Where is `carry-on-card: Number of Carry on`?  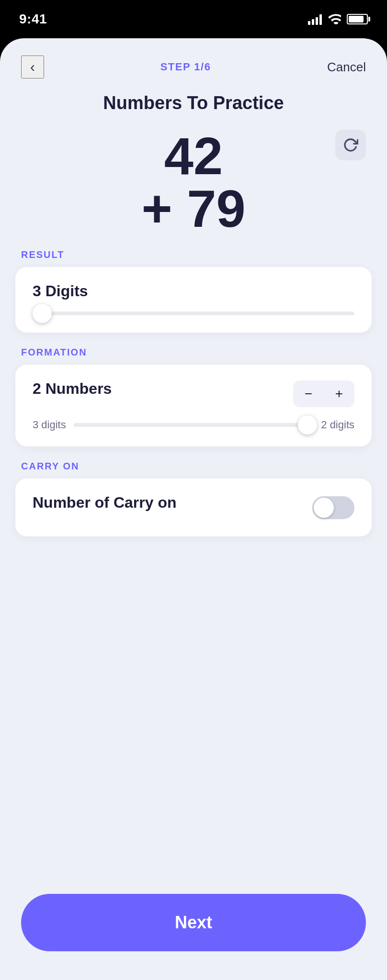
carry-on-card: Number of Carry on is located at coordinates (194, 507).